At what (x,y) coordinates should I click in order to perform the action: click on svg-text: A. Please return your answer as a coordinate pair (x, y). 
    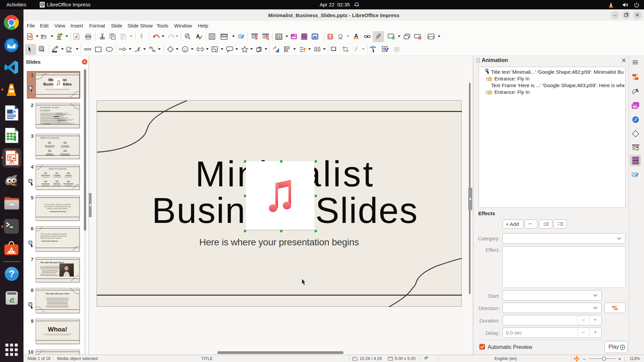
    Looking at the image, I should click on (76, 37).